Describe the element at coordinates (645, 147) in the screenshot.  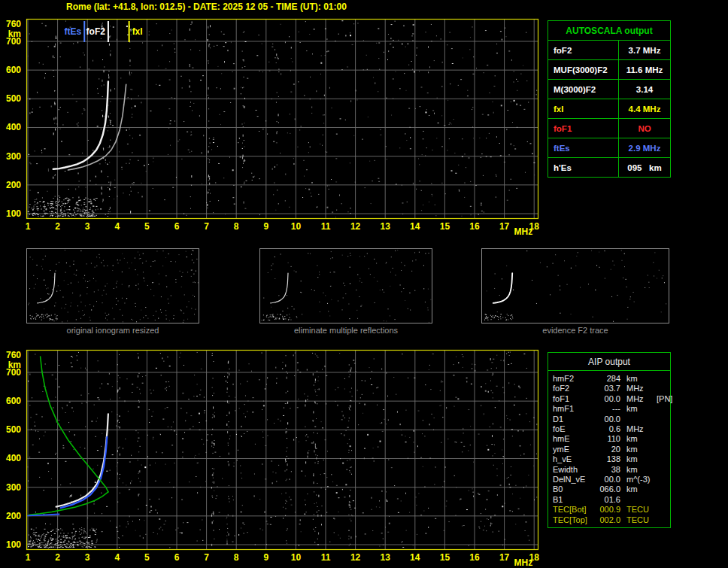
I see `autoscala-row-value: 2.9 MHz` at that location.